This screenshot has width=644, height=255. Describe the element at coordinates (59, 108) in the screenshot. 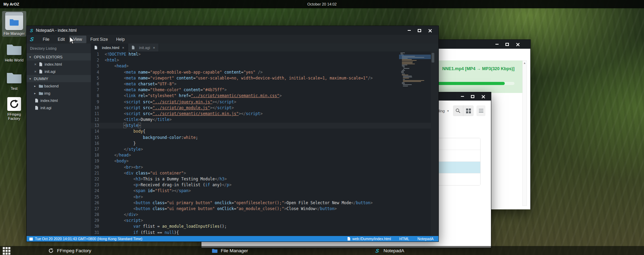

I see `tree-file-init-agi: init.agi` at that location.